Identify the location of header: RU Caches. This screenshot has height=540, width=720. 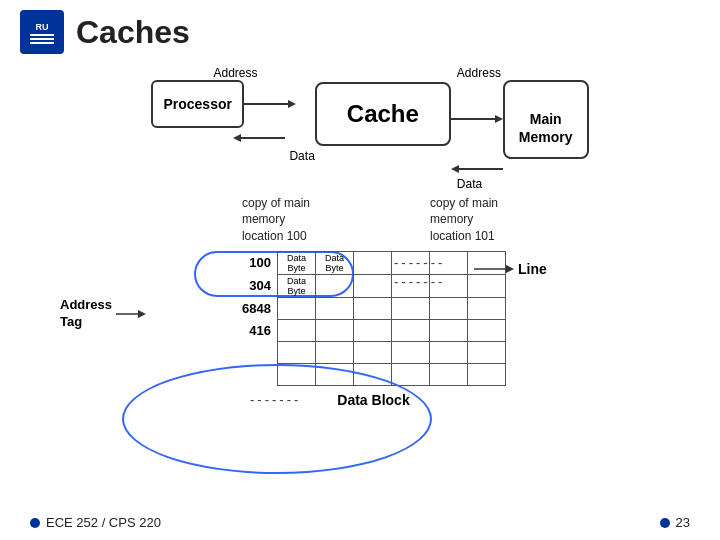
(360, 32).